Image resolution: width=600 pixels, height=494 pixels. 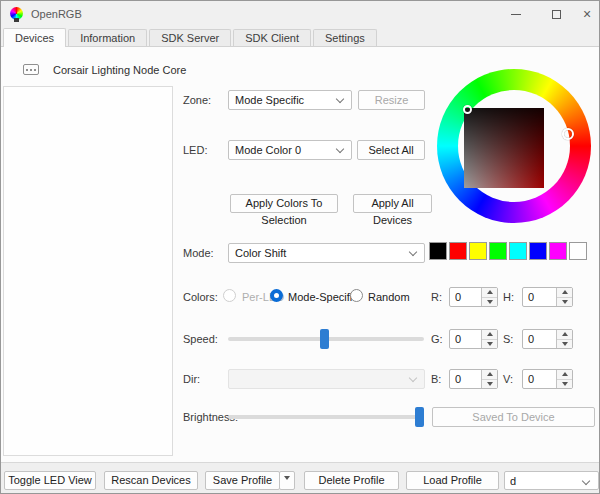 I want to click on led-select: Mode Color 0, so click(x=290, y=150).